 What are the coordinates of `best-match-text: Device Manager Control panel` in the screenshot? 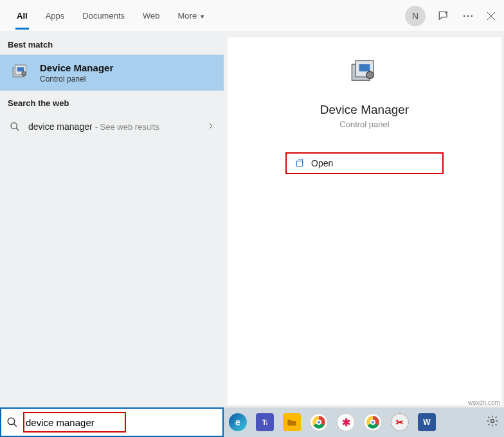 It's located at (76, 73).